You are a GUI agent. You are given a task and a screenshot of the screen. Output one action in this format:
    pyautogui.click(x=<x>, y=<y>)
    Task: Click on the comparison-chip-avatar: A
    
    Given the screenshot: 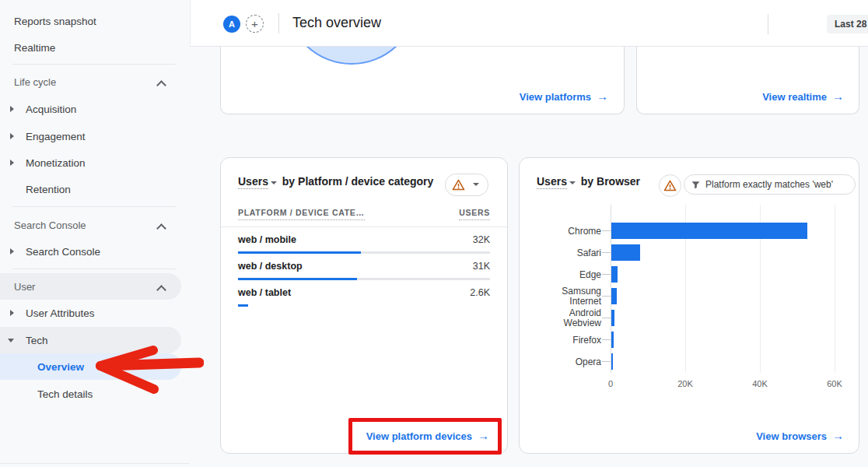 What is the action you would take?
    pyautogui.click(x=232, y=24)
    